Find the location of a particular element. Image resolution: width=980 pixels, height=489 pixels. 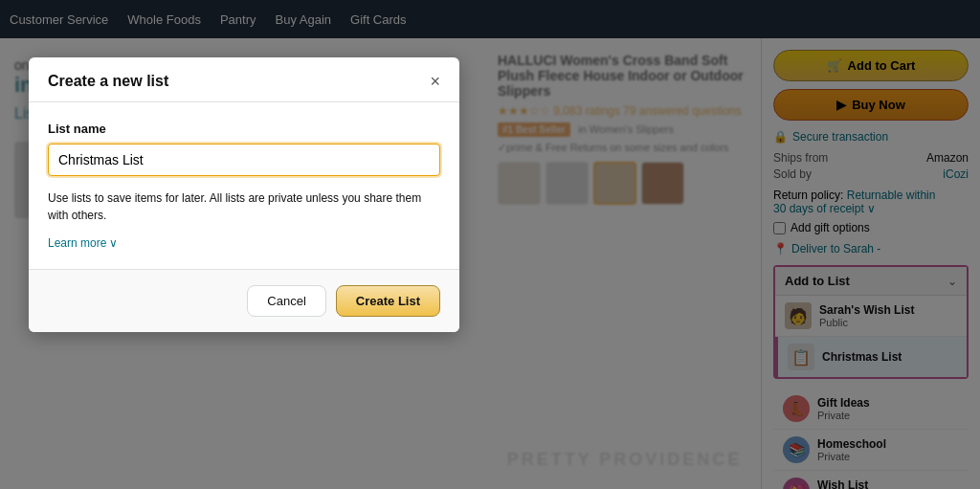

modal-footer: Cancel Create List is located at coordinates (244, 300).